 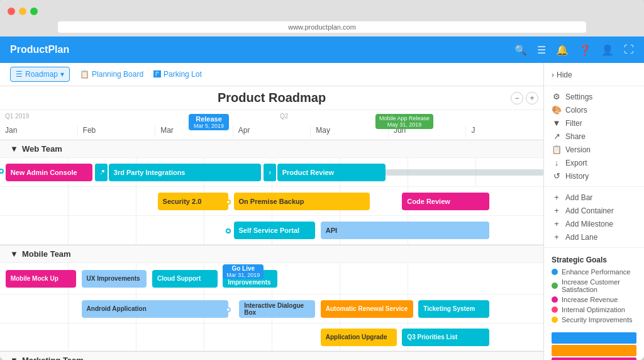 What do you see at coordinates (464, 172) in the screenshot?
I see `connector-bar` at bounding box center [464, 172].